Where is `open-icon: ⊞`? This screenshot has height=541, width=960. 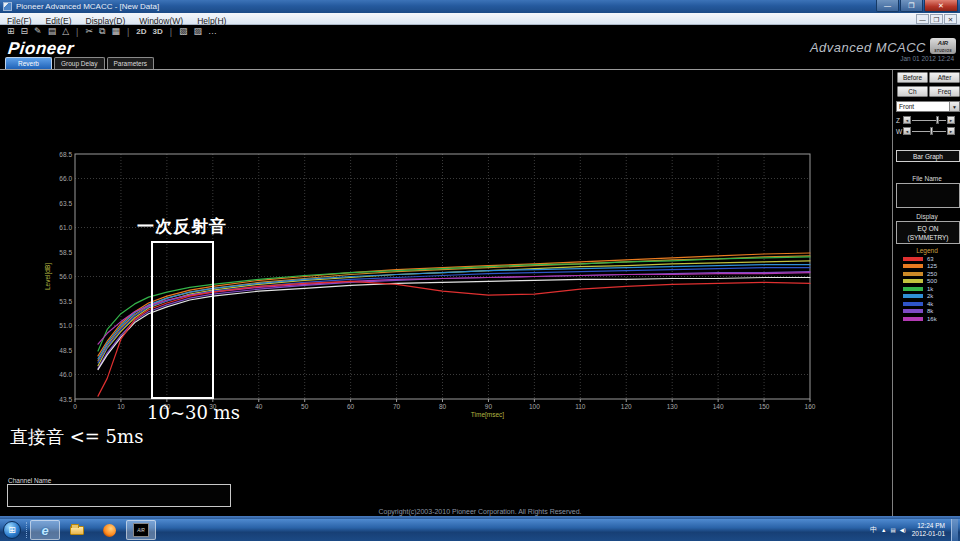 open-icon: ⊞ is located at coordinates (11, 32).